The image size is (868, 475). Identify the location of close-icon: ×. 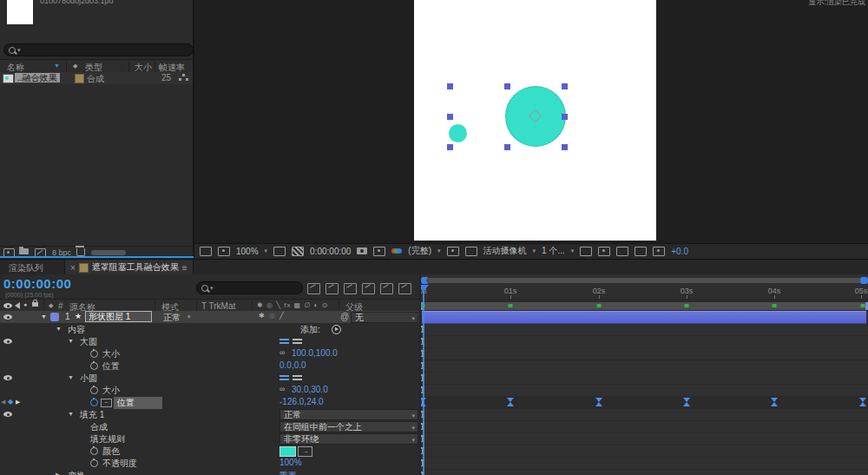
(73, 267).